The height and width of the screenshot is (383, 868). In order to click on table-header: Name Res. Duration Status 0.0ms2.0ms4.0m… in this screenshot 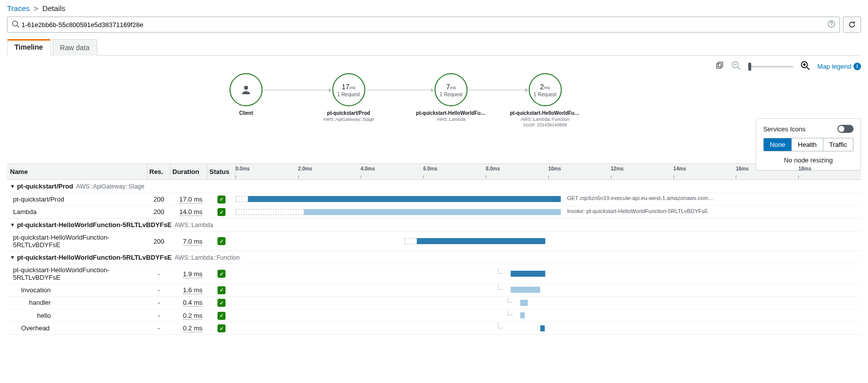, I will do `click(434, 172)`.